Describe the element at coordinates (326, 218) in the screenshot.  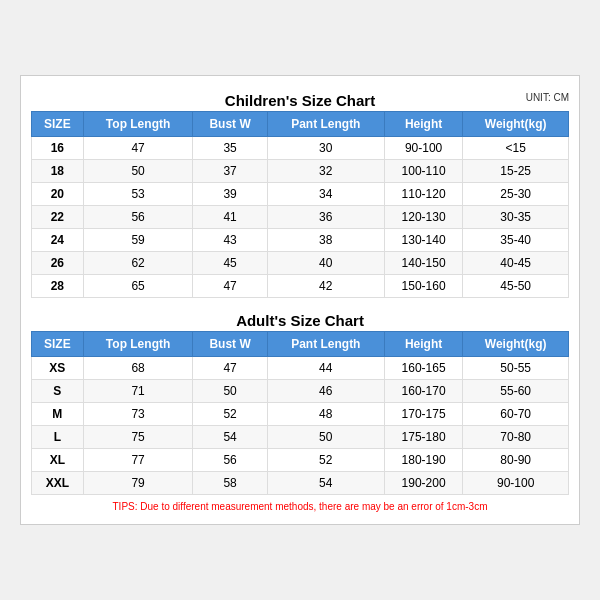
I see `table-cell: 36` at that location.